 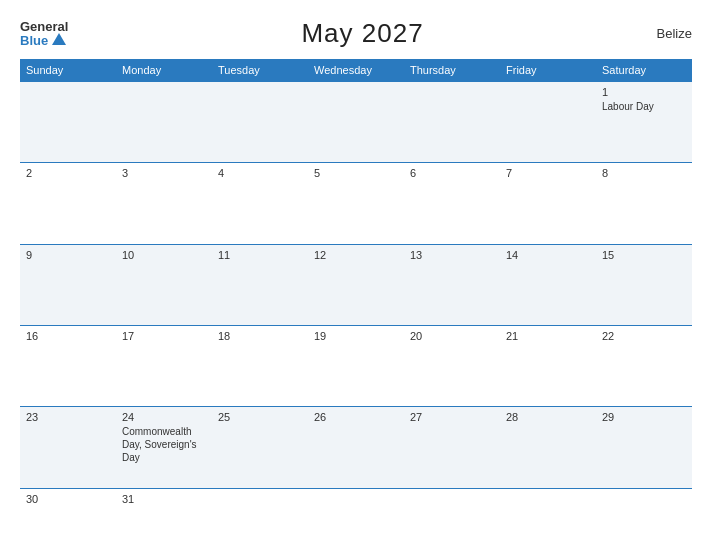 What do you see at coordinates (34, 40) in the screenshot?
I see `logo-blue-text: Blue` at bounding box center [34, 40].